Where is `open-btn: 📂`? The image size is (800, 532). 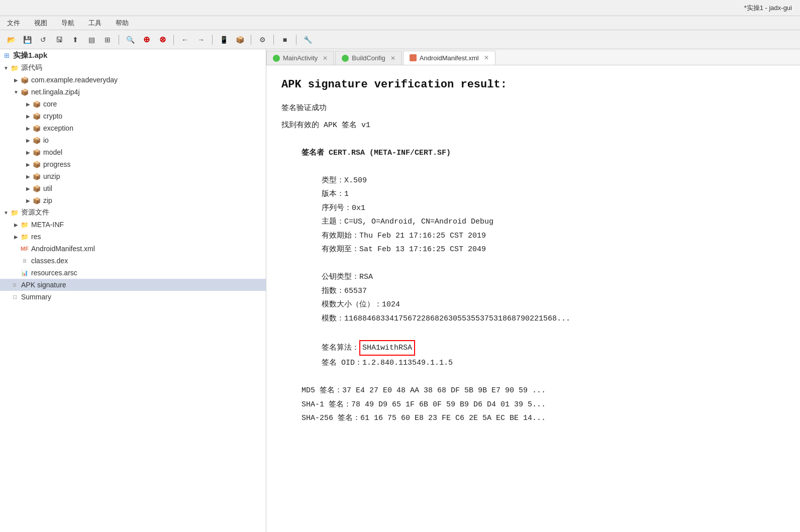
open-btn: 📂 is located at coordinates (11, 40).